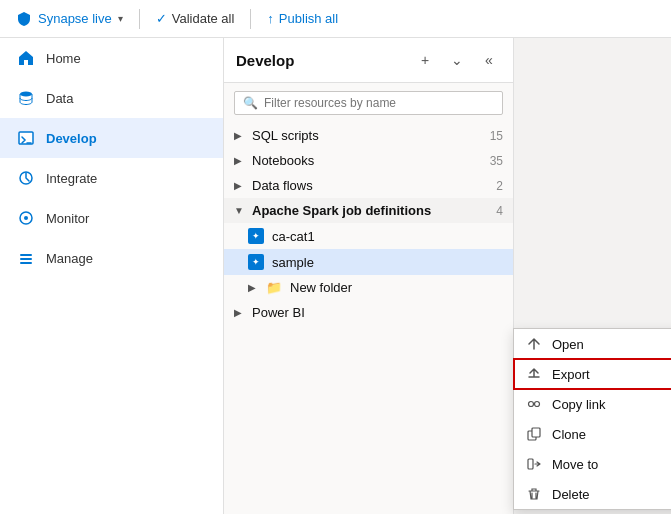 The height and width of the screenshot is (514, 671). I want to click on sidebar-item-develop: Develop, so click(112, 138).